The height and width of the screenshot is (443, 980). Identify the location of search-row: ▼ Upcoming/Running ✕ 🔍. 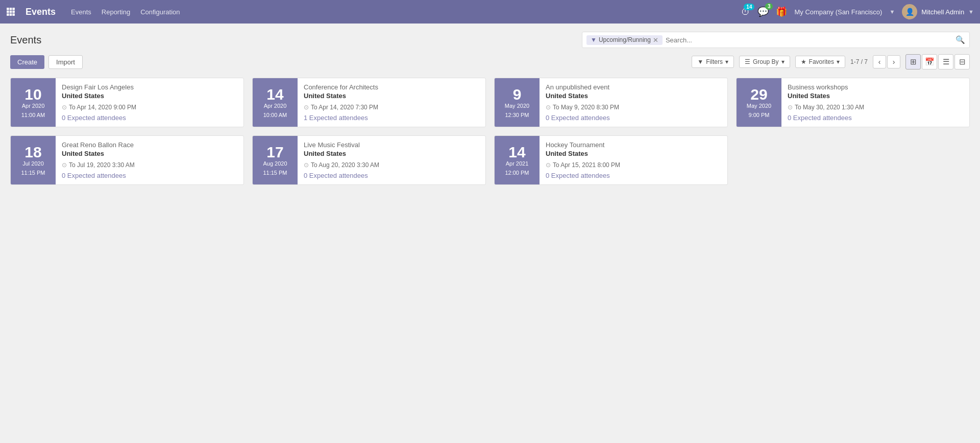
(776, 40).